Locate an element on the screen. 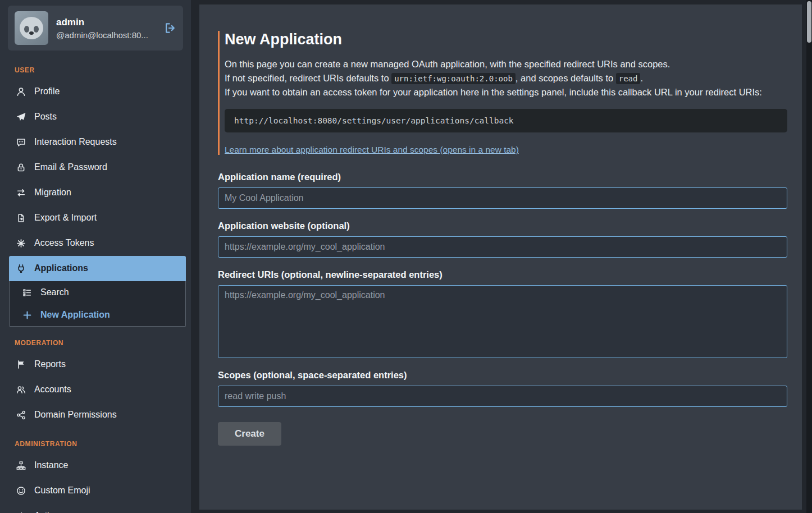 The height and width of the screenshot is (513, 812). intro-line-1: On this page you can create a new manage… is located at coordinates (506, 64).